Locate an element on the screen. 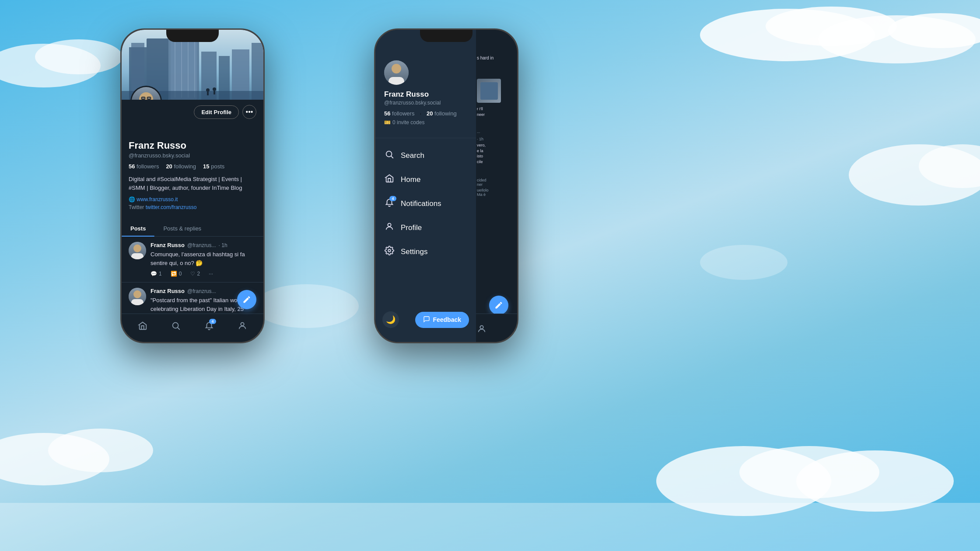  following-stat: 20 following is located at coordinates (181, 166).